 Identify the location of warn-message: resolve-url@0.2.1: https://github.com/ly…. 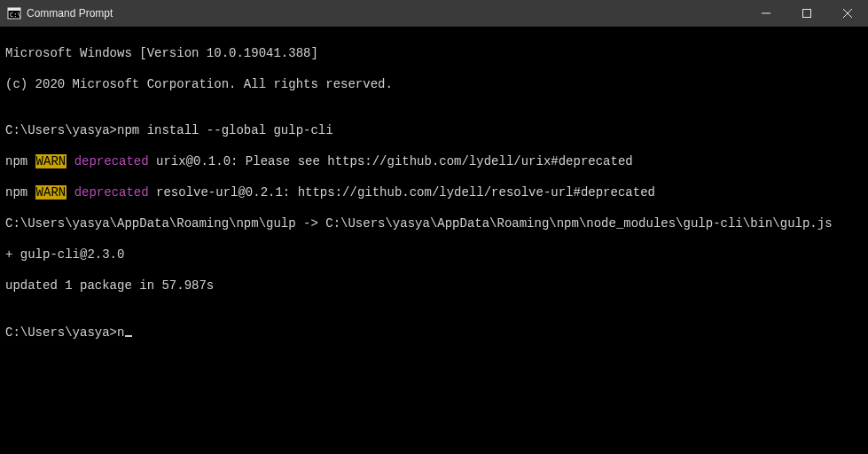
(403, 192).